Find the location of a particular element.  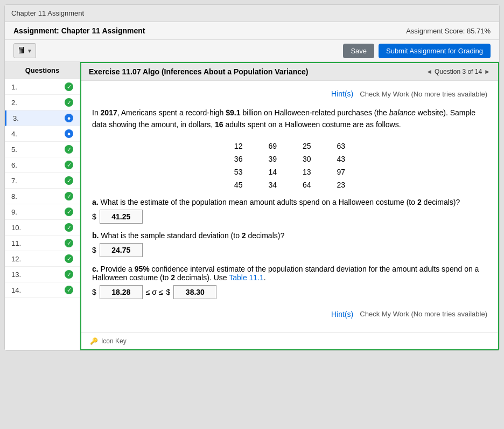

part-b-text: b. What is the sample standard deviation… is located at coordinates (290, 236).